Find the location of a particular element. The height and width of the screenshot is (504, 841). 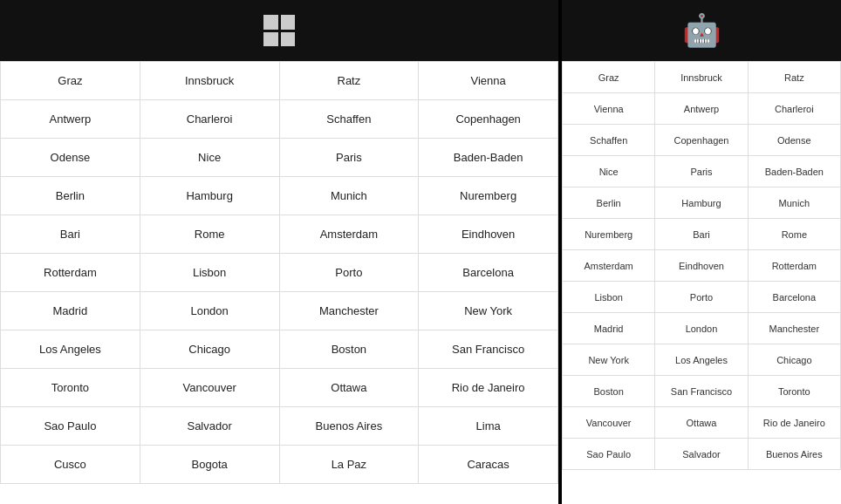

left-cell-32: Toronto is located at coordinates (71, 388).